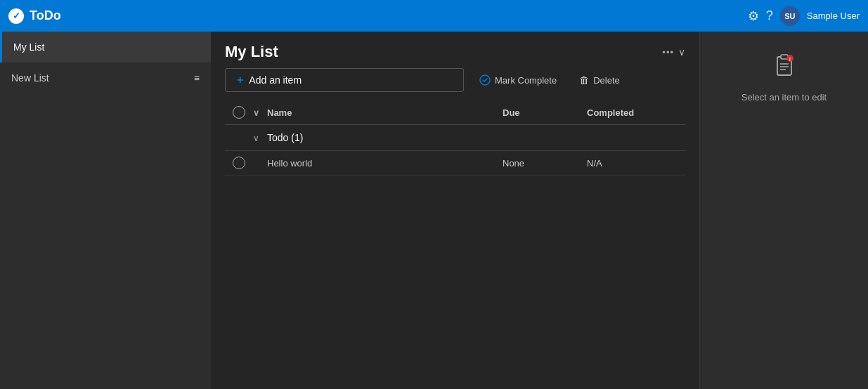  What do you see at coordinates (485, 80) in the screenshot?
I see `mark-complete-check-icon` at bounding box center [485, 80].